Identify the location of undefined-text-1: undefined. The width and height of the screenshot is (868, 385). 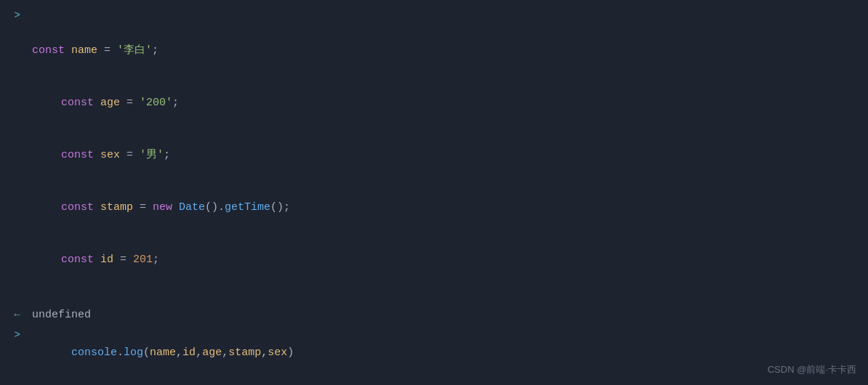
(447, 315).